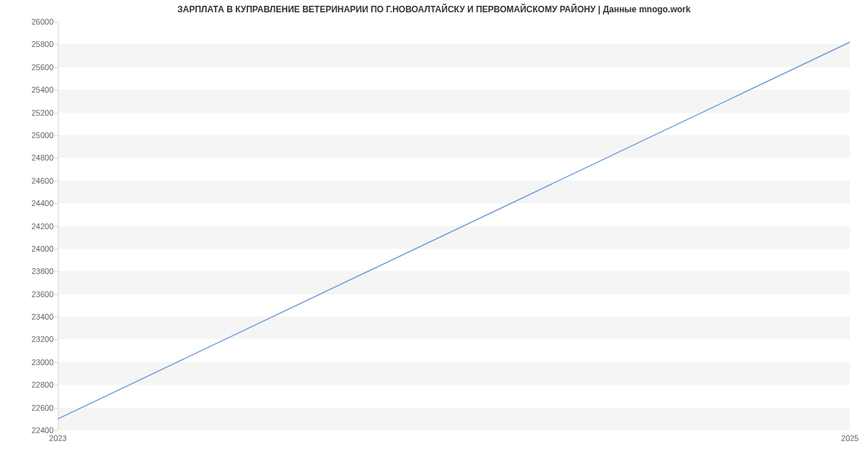 Image resolution: width=868 pixels, height=470 pixels. What do you see at coordinates (35, 22) in the screenshot?
I see `y-tick-label: 26000` at bounding box center [35, 22].